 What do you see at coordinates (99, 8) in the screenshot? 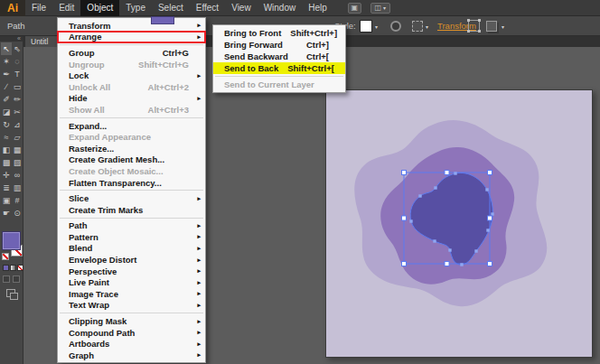
I see `menubar-item-object: Object` at bounding box center [99, 8].